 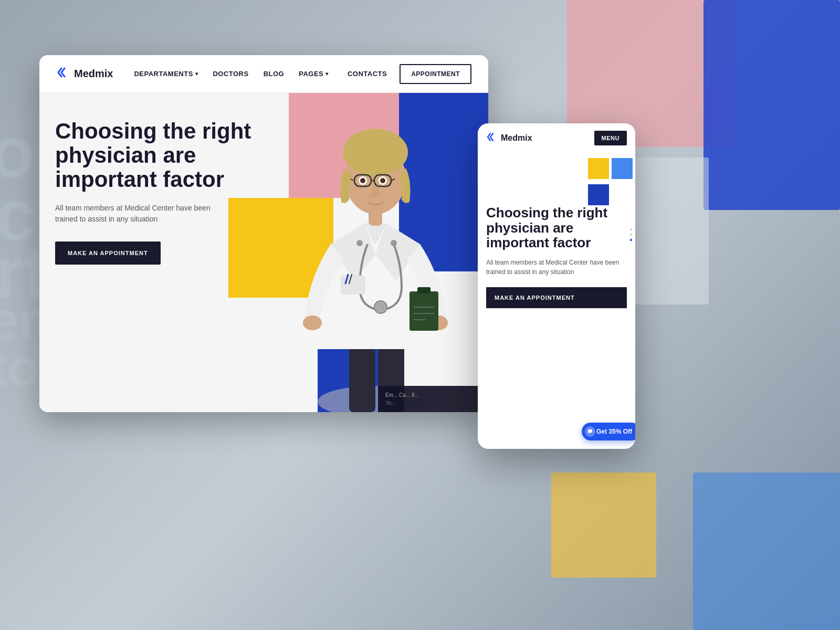 I want to click on mobile-hero-title: Choosing the right physician are importa…, so click(x=556, y=228).